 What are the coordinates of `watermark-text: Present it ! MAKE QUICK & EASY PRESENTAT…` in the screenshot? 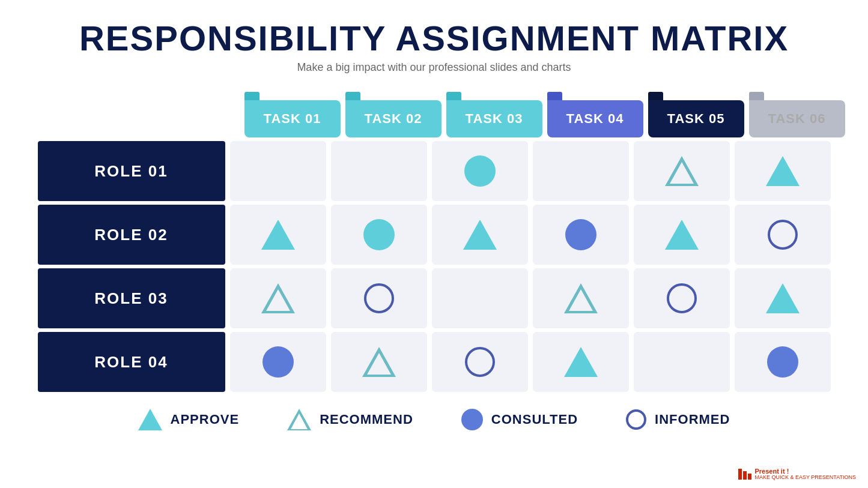 It's located at (805, 474).